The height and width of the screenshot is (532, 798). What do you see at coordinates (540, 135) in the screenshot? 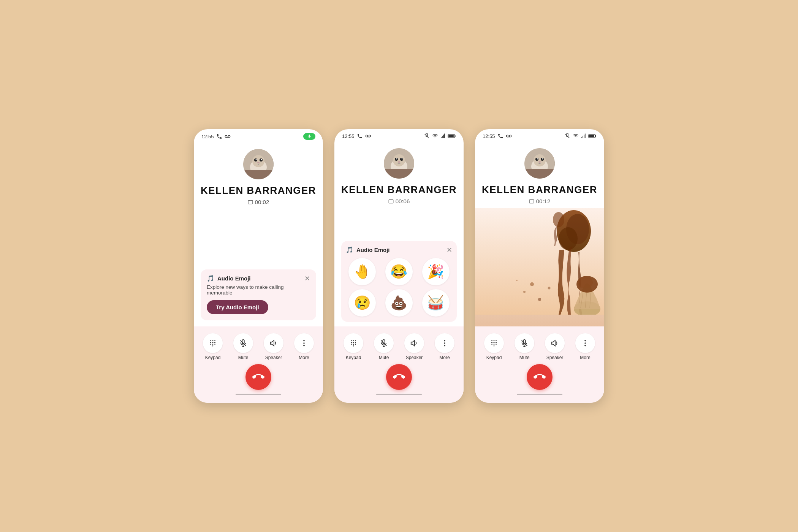
I see `status-bar-3: 12:55` at bounding box center [540, 135].